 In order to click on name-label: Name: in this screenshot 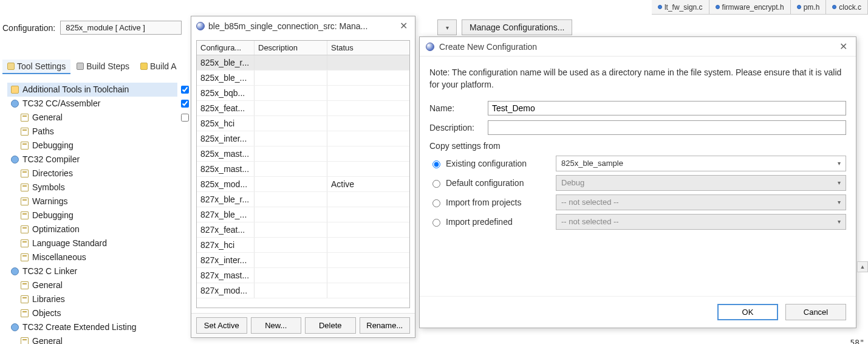, I will do `click(456, 108)`.